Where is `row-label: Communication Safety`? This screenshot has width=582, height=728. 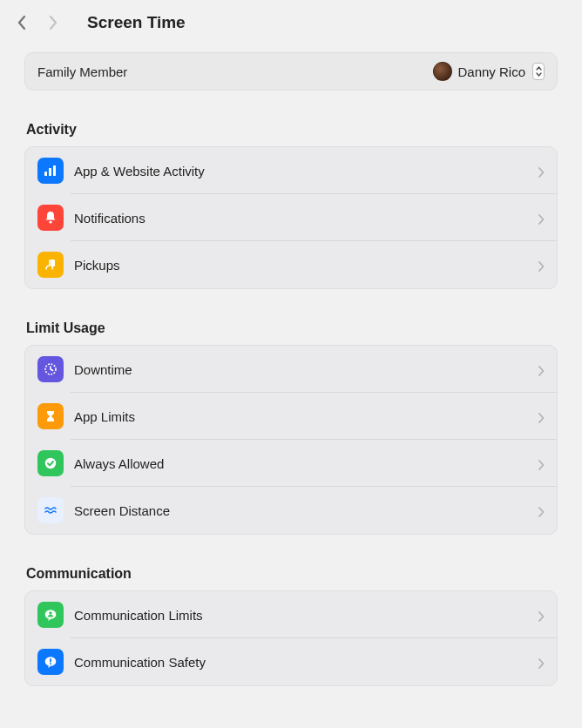
row-label: Communication Safety is located at coordinates (306, 662).